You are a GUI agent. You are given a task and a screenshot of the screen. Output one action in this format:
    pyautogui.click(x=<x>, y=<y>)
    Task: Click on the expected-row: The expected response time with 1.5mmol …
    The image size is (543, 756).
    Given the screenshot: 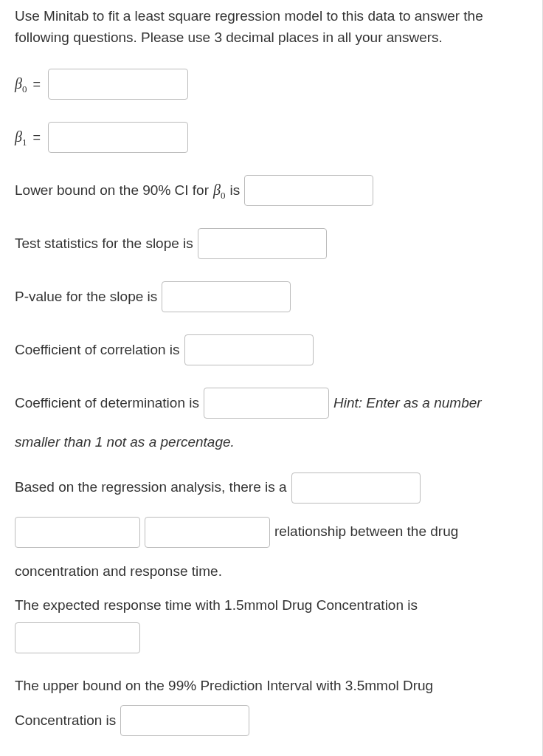 What is the action you would take?
    pyautogui.click(x=272, y=605)
    